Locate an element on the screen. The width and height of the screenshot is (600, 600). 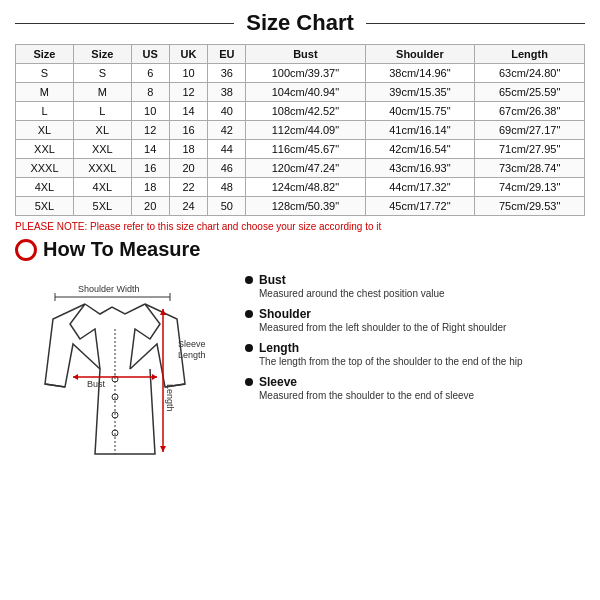
table-cell: 44 is located at coordinates (227, 150).